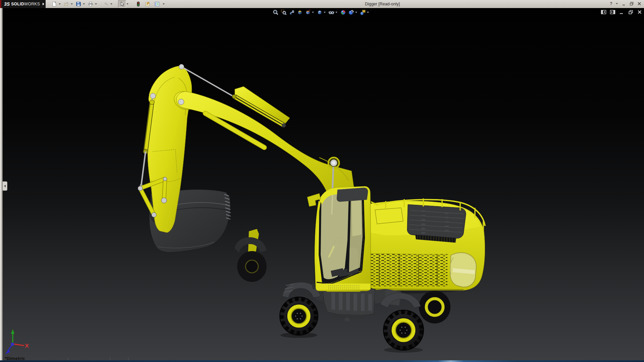  Describe the element at coordinates (91, 4) in the screenshot. I see `print-icon` at that location.